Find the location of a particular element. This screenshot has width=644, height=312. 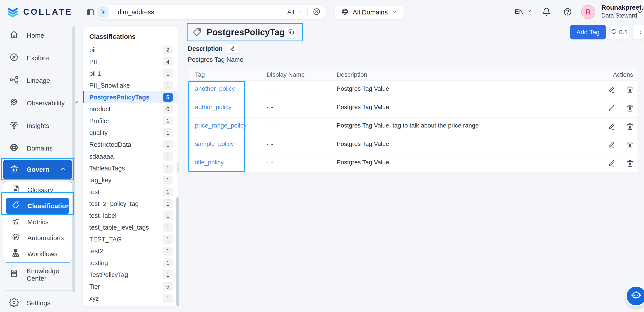

classification-list-item: test2 1 is located at coordinates (130, 251).